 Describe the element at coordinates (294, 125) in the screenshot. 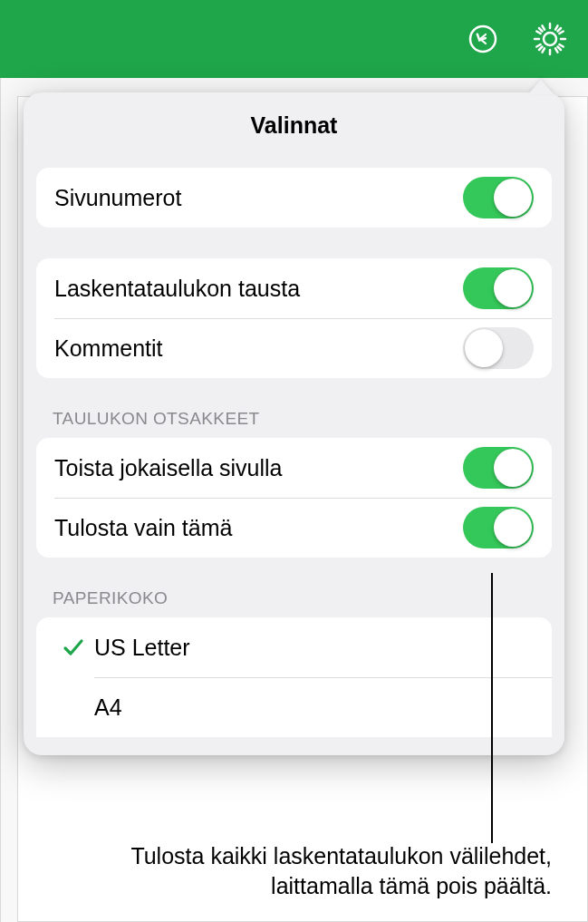

I see `popover-title: Valinnat` at that location.